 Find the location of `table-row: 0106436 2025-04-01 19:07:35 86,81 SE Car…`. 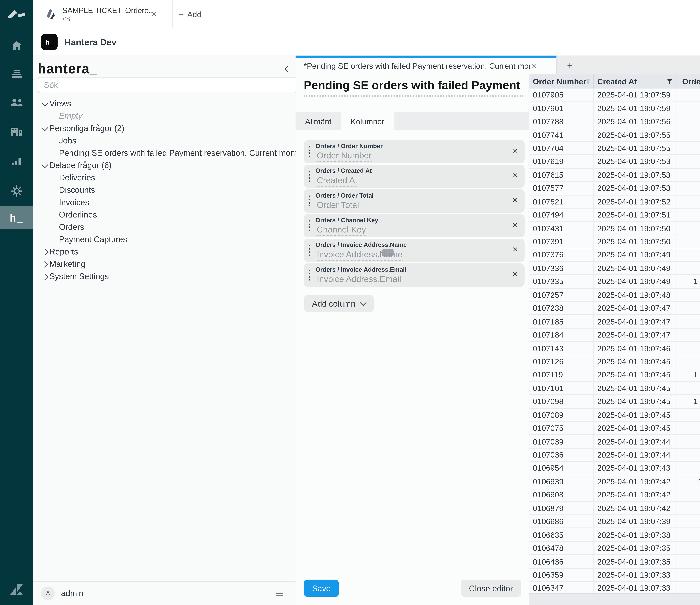

table-row: 0106436 2025-04-01 19:07:35 86,81 SE Car… is located at coordinates (615, 562).